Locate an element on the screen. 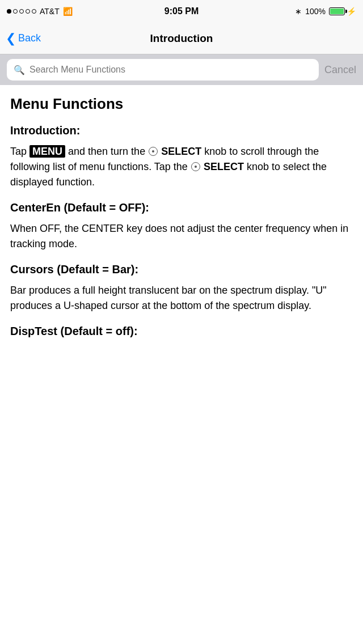 This screenshot has width=363, height=644. status-right: ∗ 100% ⚡ is located at coordinates (326, 11).